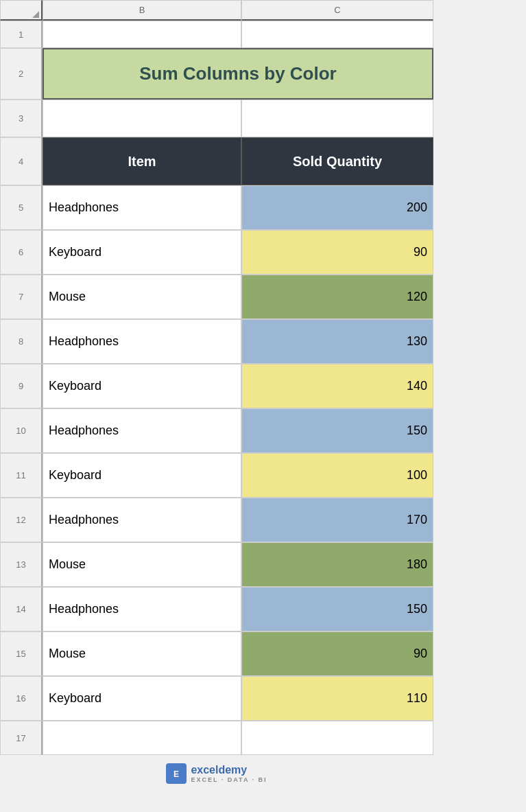 The width and height of the screenshot is (526, 812). What do you see at coordinates (142, 475) in the screenshot?
I see `cell-b11: Keyboard` at bounding box center [142, 475].